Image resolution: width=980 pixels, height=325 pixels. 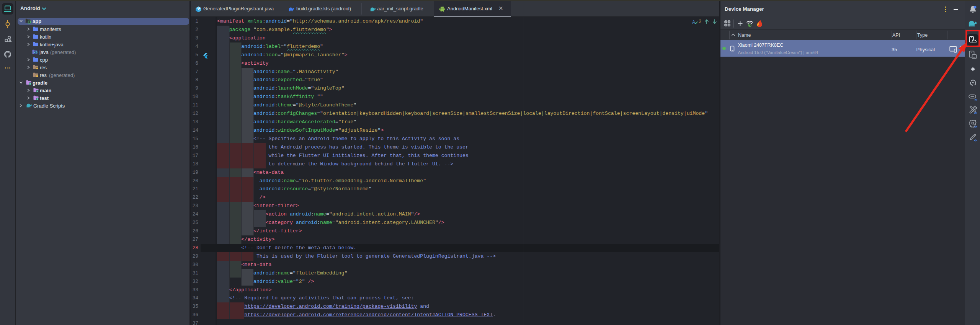 What do you see at coordinates (694, 22) in the screenshot?
I see `svg-text: A` at bounding box center [694, 22].